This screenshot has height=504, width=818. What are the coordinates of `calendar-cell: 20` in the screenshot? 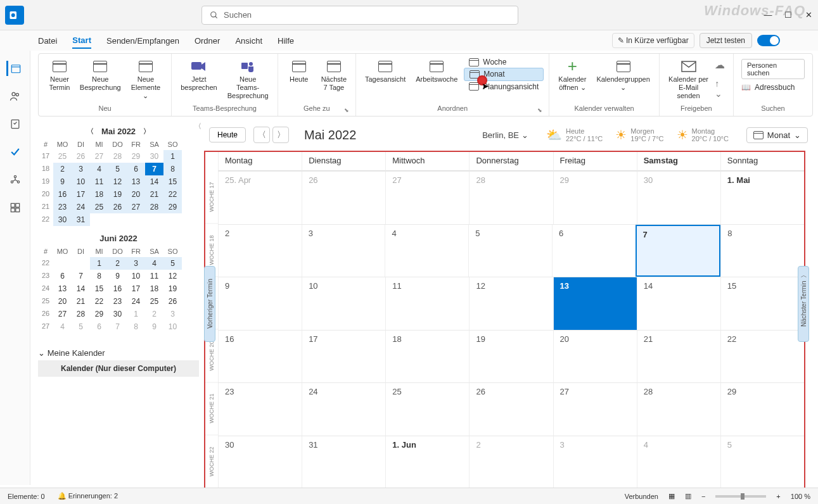 It's located at (595, 357).